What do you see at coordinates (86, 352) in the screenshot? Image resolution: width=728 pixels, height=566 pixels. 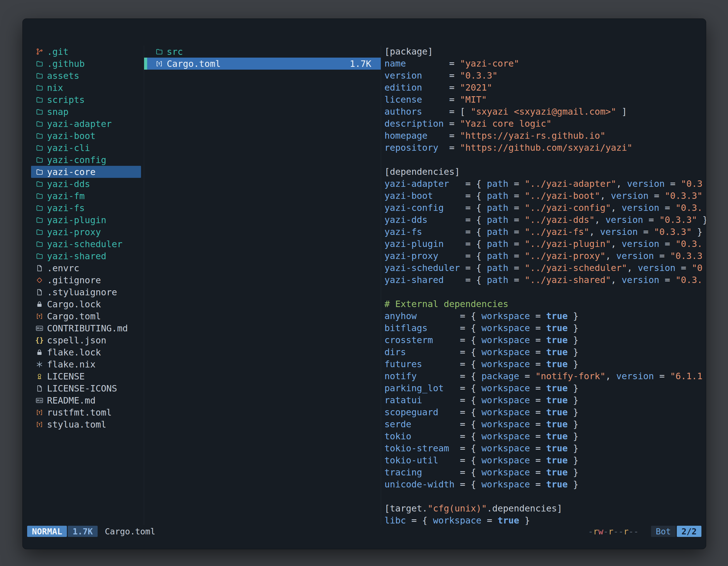 I see `file-row: flake.lock` at bounding box center [86, 352].